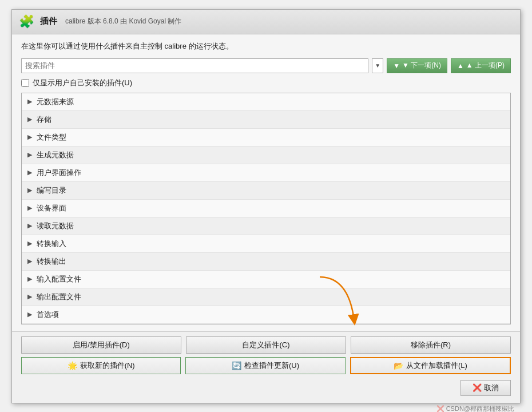  Describe the element at coordinates (82, 83) in the screenshot. I see `checkbox-label: 仅显示用户自己安装的插件(U)` at that location.